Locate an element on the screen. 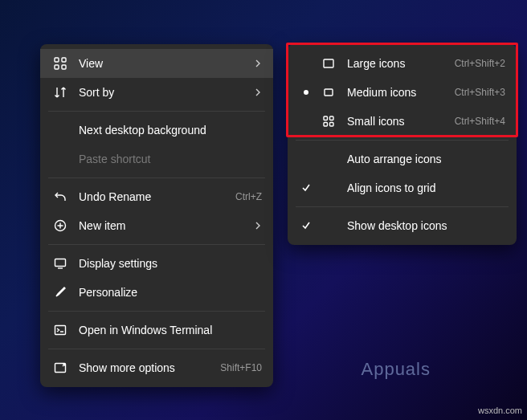  menu-item-shortcut: Ctrl+Shift+3 is located at coordinates (480, 92).